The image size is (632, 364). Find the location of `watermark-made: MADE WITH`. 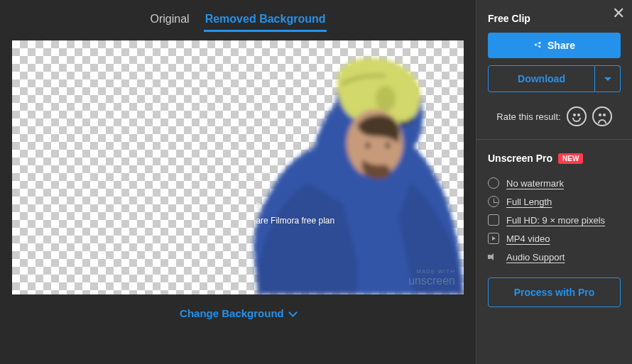

watermark-made: MADE WITH is located at coordinates (432, 271).